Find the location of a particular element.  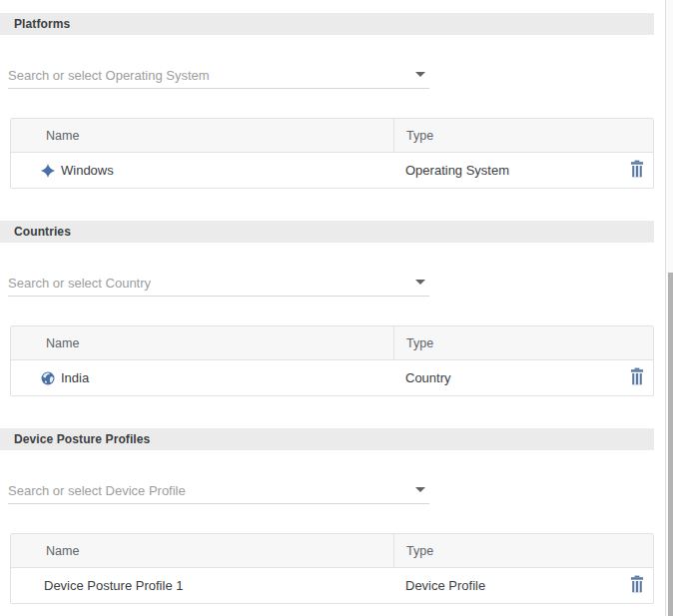

operating-system-select is located at coordinates (219, 78).